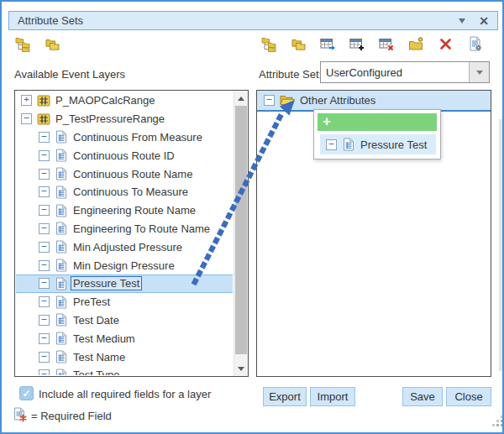 Image resolution: width=504 pixels, height=434 pixels. I want to click on tree-item-label: Continuous To Measure, so click(131, 191).